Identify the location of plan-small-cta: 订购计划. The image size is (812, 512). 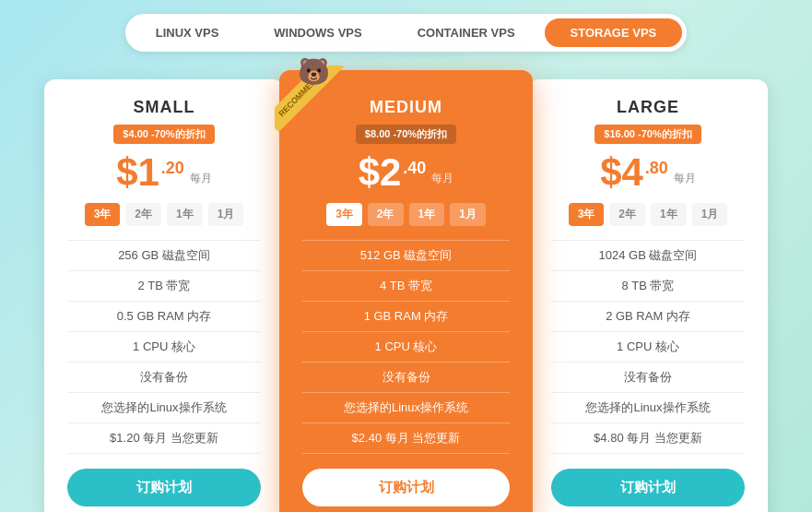
(164, 487).